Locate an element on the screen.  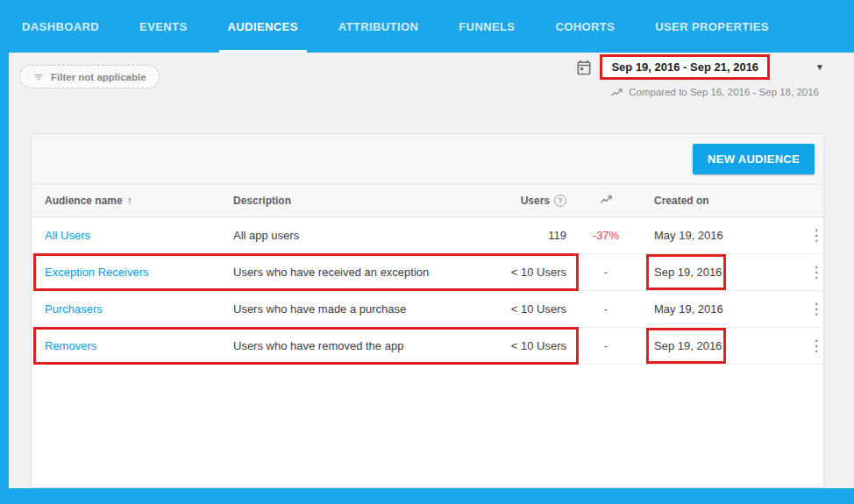
tab-events: EVENTS is located at coordinates (163, 26).